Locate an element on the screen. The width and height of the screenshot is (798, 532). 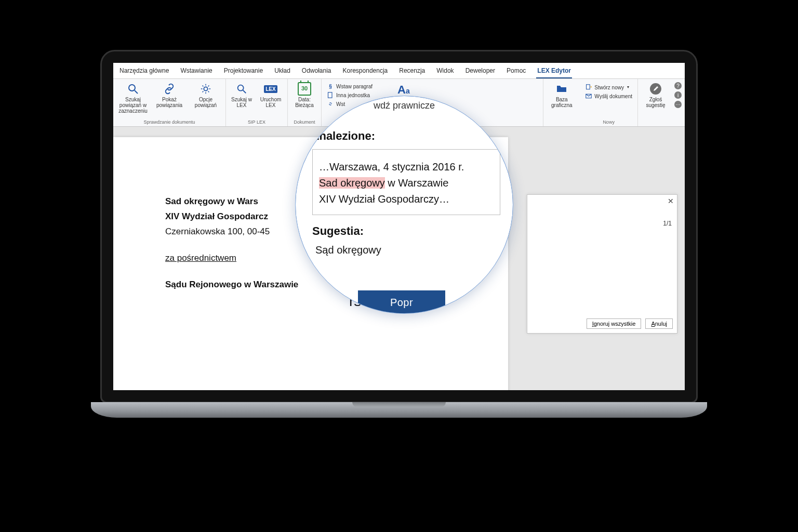
group-label-nowy: Nowy is located at coordinates (609, 122).